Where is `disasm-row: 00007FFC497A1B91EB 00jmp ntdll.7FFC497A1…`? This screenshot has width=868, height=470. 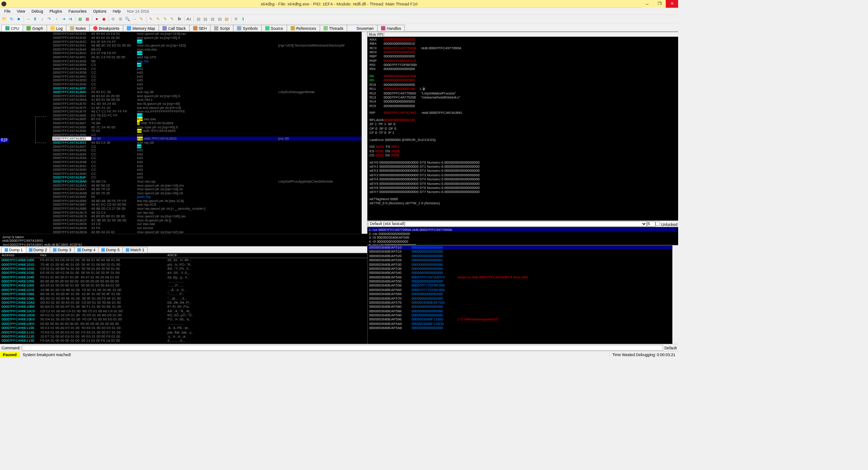 disasm-row: 00007FFC497A1B91EB 00jmp ntdll.7FFC497A1… is located at coordinates (207, 138).